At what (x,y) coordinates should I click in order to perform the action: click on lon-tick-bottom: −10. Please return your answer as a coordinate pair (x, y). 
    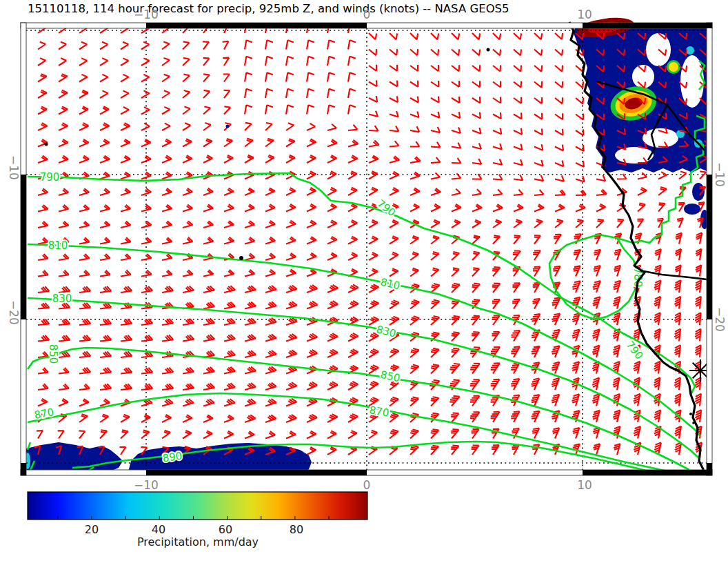
    Looking at the image, I should click on (146, 485).